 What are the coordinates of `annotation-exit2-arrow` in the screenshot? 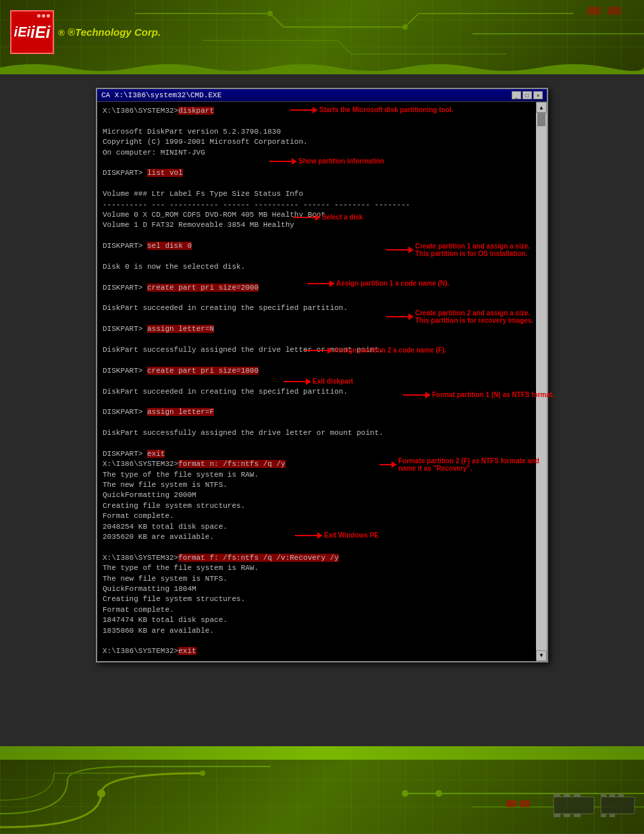 It's located at (306, 536).